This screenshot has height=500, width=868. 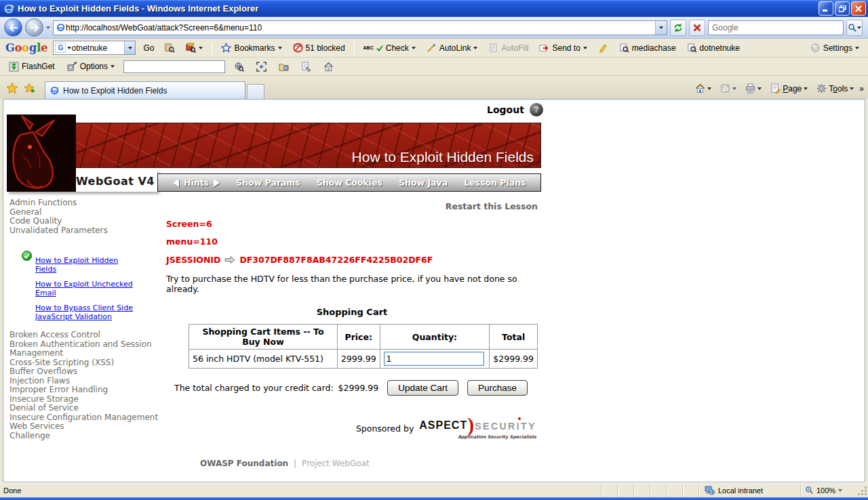 I want to click on table-header-row: Shopping Cart Items -- To Buy Now Price:…, so click(x=363, y=337).